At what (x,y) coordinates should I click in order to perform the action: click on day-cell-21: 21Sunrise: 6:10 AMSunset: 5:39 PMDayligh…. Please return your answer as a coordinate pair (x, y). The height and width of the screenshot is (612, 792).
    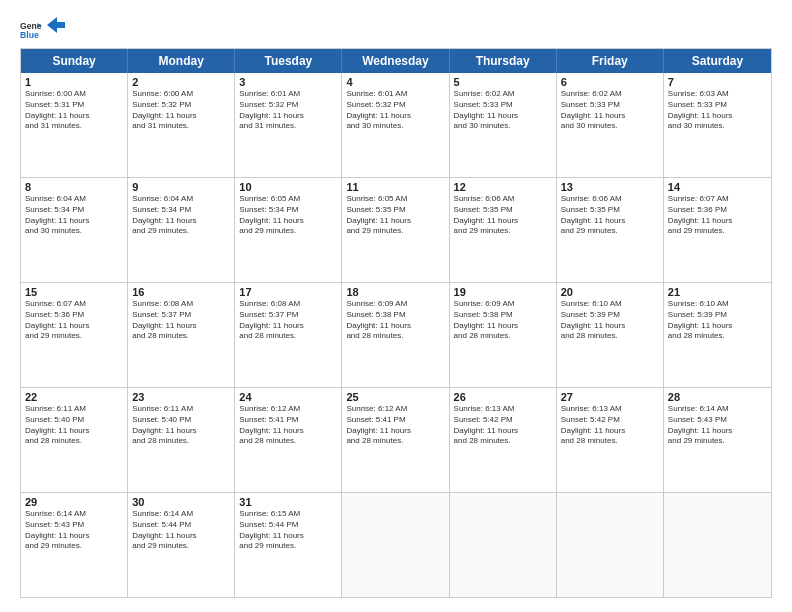
    Looking at the image, I should click on (718, 335).